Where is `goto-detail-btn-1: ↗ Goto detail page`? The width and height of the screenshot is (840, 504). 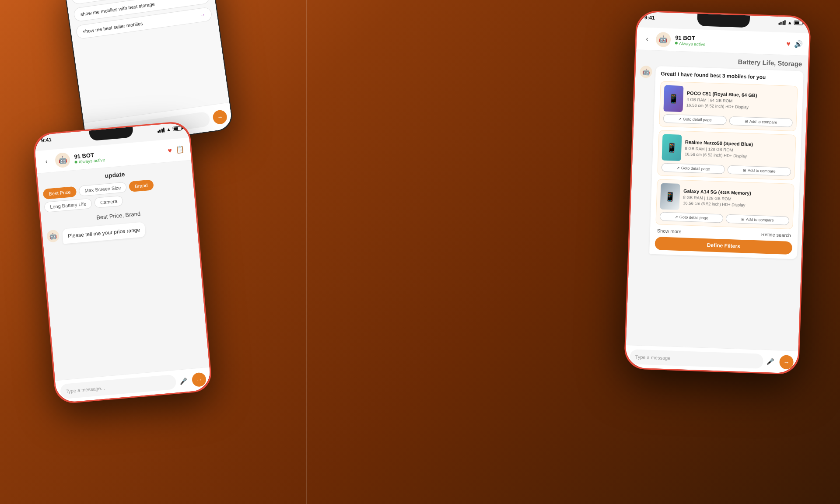 goto-detail-btn-1: ↗ Goto detail page is located at coordinates (695, 120).